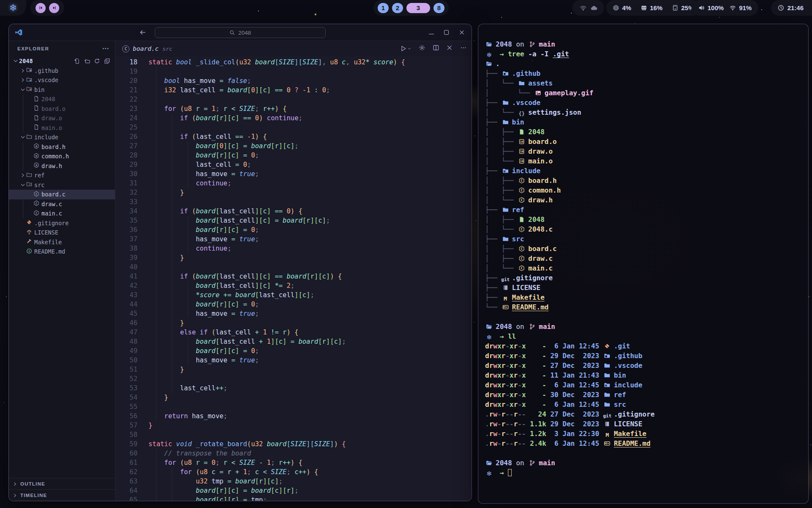  I want to click on code-line-42: 42 board[last_cell][c] *= 2;, so click(294, 286).